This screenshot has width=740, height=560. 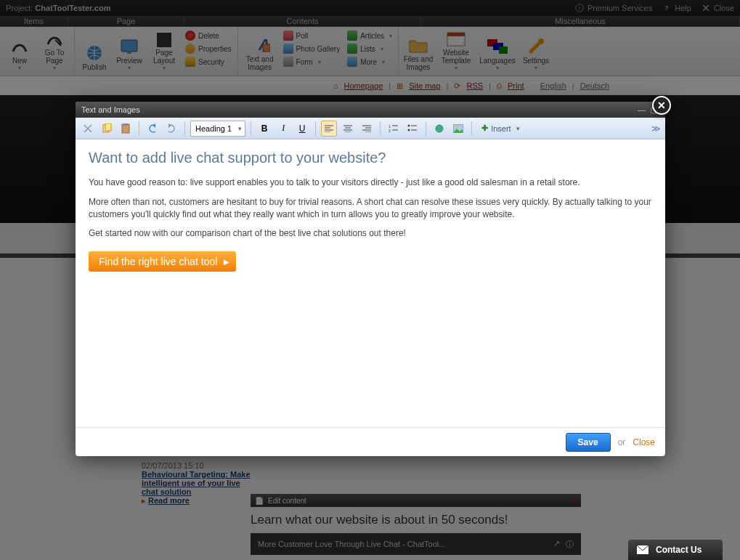 What do you see at coordinates (500, 129) in the screenshot?
I see `insert-button: ✚Insert` at bounding box center [500, 129].